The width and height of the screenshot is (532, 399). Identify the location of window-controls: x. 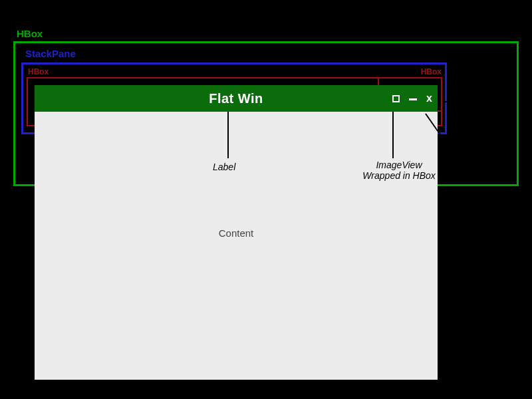
(412, 98).